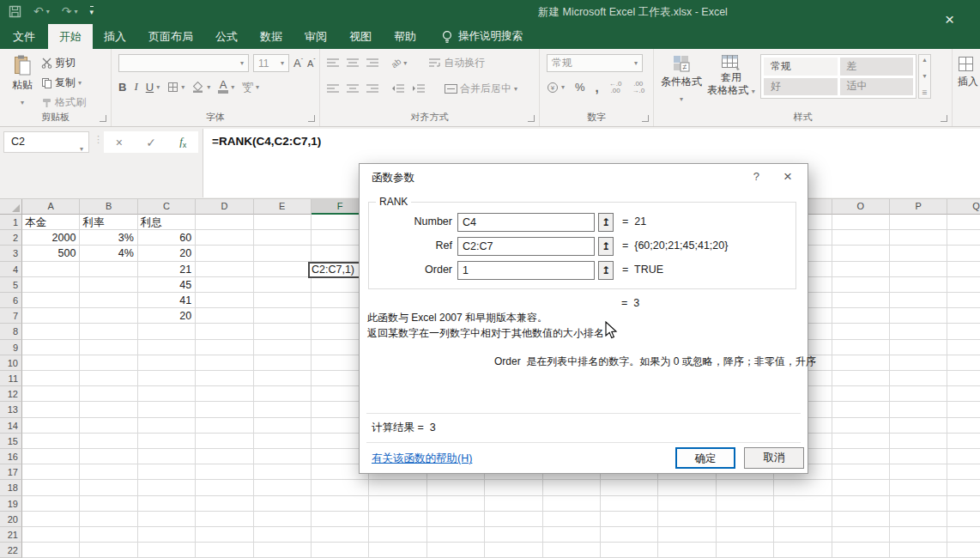 The width and height of the screenshot is (980, 558). What do you see at coordinates (918, 207) in the screenshot?
I see `column-header-P: P` at bounding box center [918, 207].